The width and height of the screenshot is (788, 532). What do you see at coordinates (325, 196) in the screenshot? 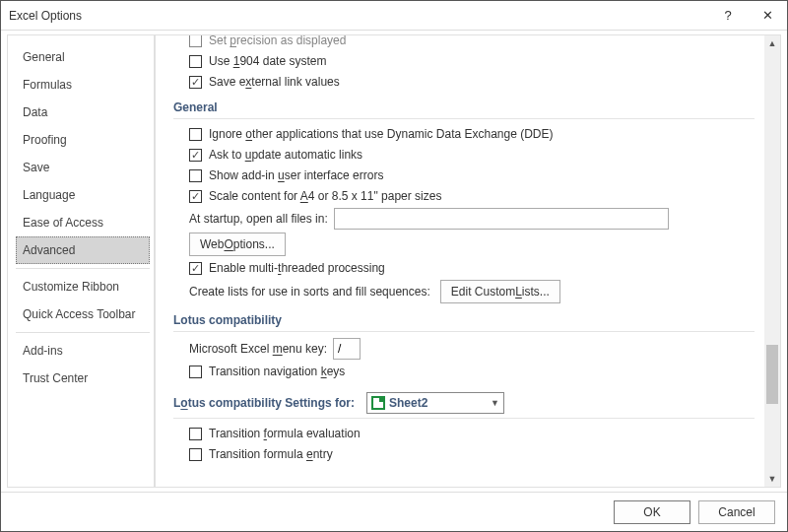
I see `scale-a4-label: Scale content for A4 or 8.5 x 11" paper …` at bounding box center [325, 196].